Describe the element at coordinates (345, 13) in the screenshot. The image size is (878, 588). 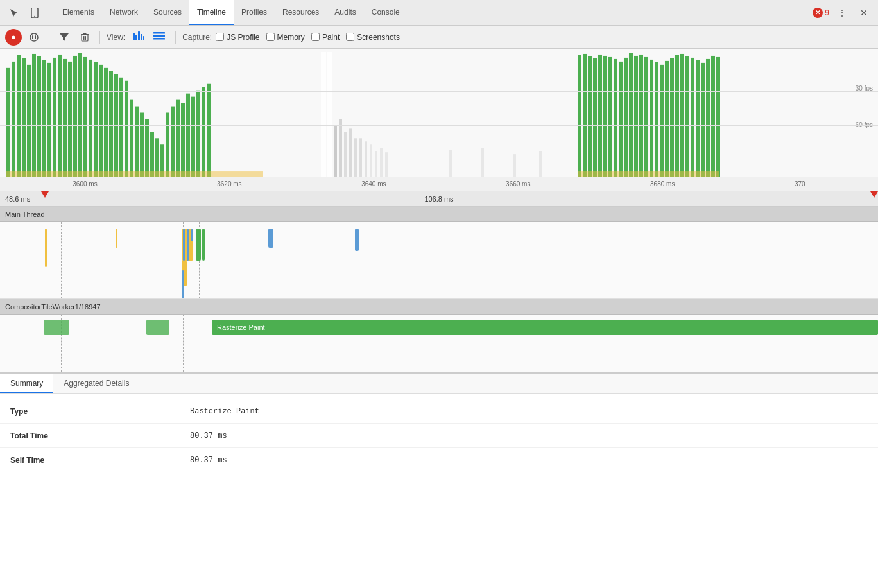
I see `tab-audits: Audits` at that location.